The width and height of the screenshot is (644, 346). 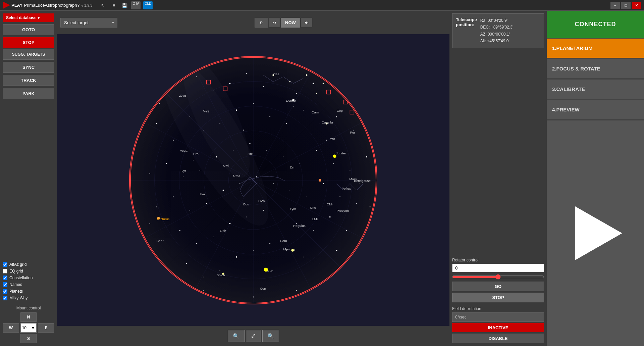 I want to click on goto-button: GOTO, so click(x=29, y=30).